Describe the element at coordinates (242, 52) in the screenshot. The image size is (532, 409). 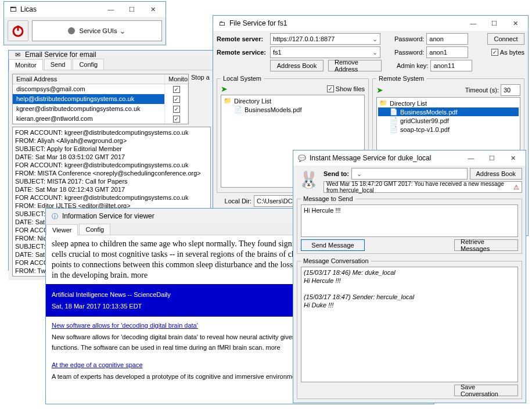
I see `remote-service-label: Remote service:` at that location.